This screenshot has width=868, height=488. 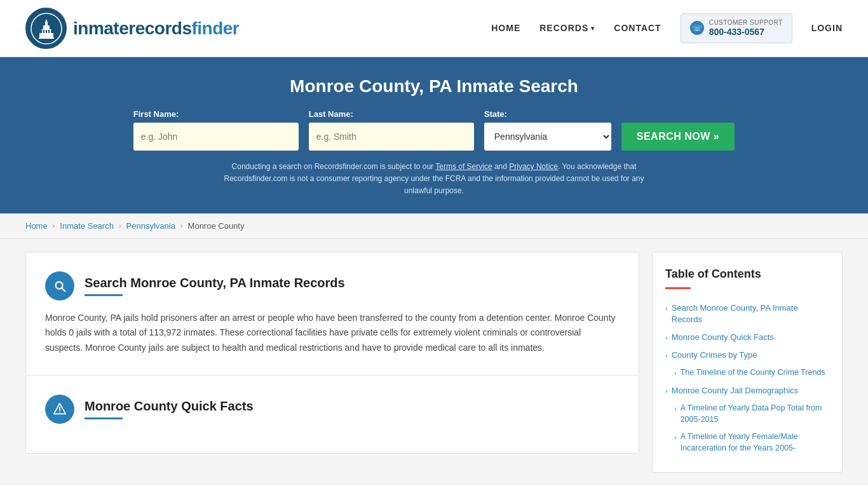 What do you see at coordinates (534, 166) in the screenshot?
I see `privacy-link: Privacy Notice` at bounding box center [534, 166].